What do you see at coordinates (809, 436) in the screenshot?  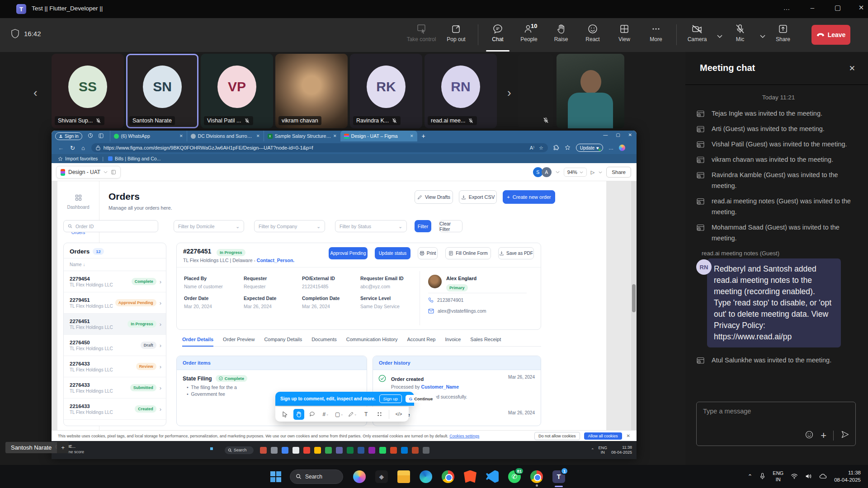 I see `emoji-icon` at bounding box center [809, 436].